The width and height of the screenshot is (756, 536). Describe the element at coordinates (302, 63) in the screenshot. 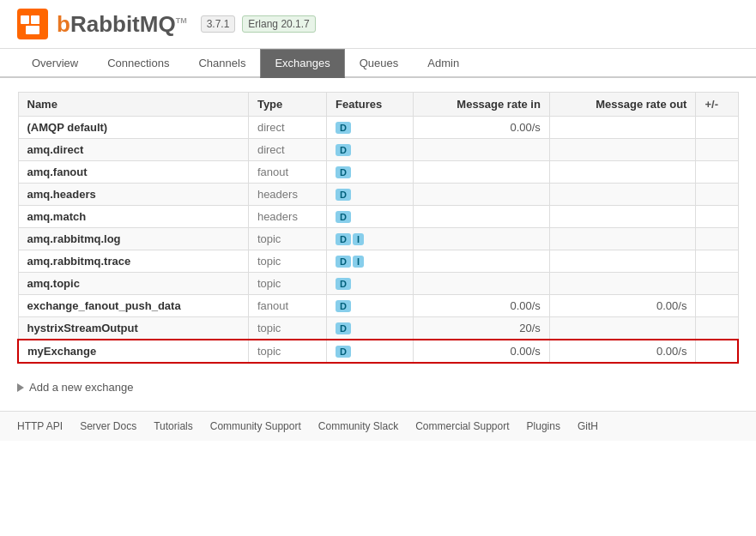

I see `nav-exchanges: Exchanges` at that location.